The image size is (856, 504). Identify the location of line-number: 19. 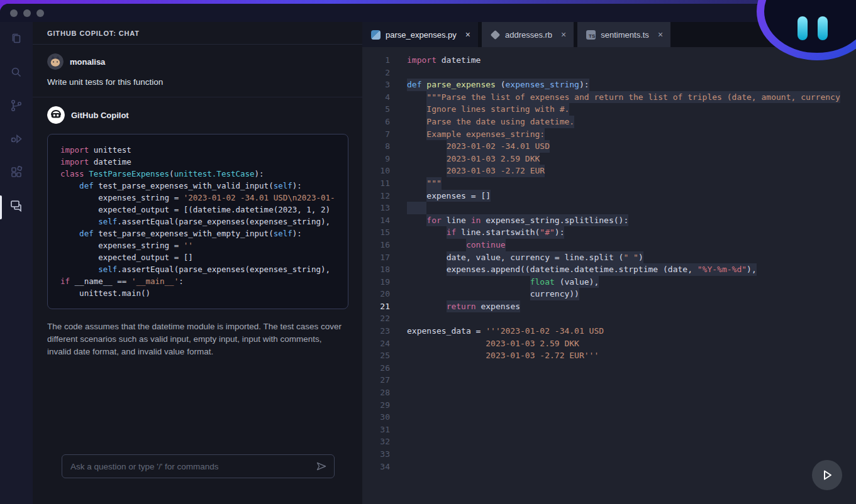
(376, 282).